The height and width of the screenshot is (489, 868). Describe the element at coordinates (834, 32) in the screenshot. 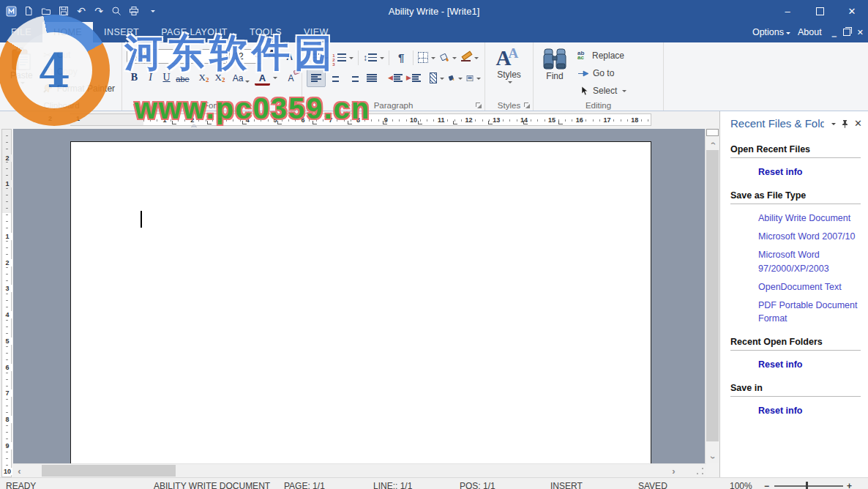

I see `doc-minimize-button: ‗` at that location.